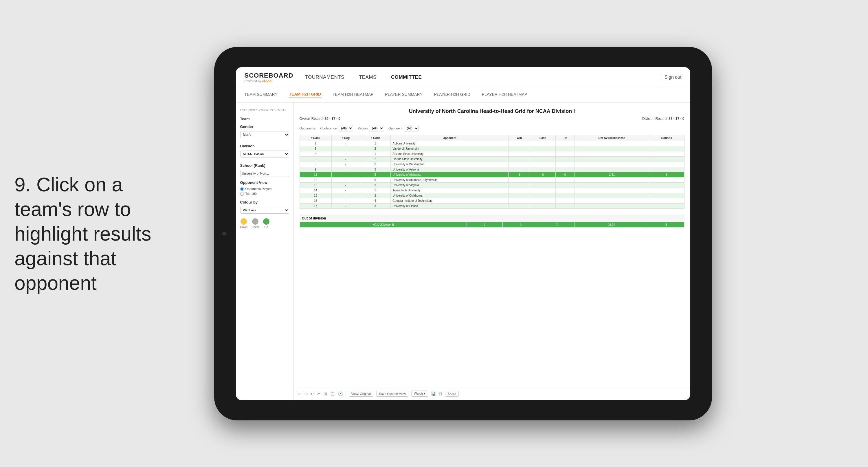 The image size is (868, 467). Describe the element at coordinates (306, 394) in the screenshot. I see `redo-icon: ↪` at that location.